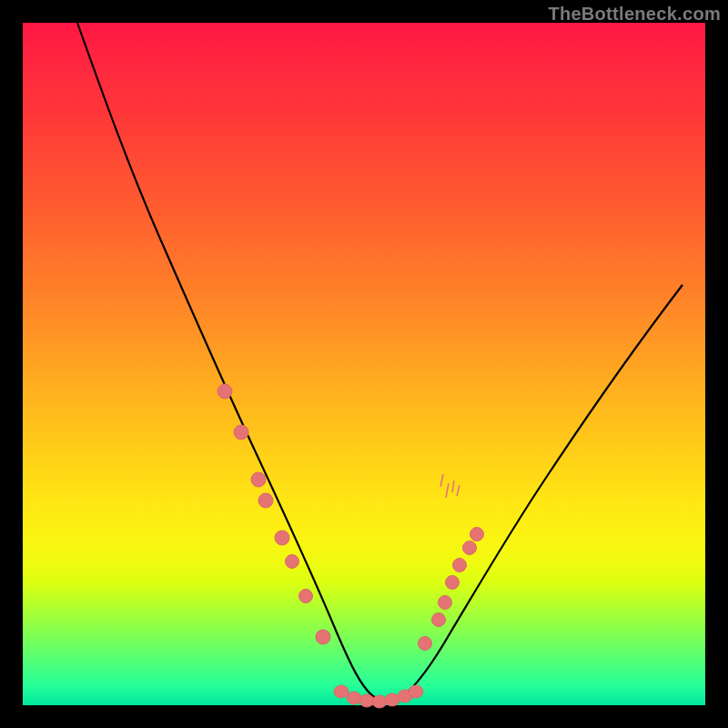 The image size is (728, 728). What do you see at coordinates (634, 15) in the screenshot?
I see `watermark-text: TheBottleneck.com` at bounding box center [634, 15].